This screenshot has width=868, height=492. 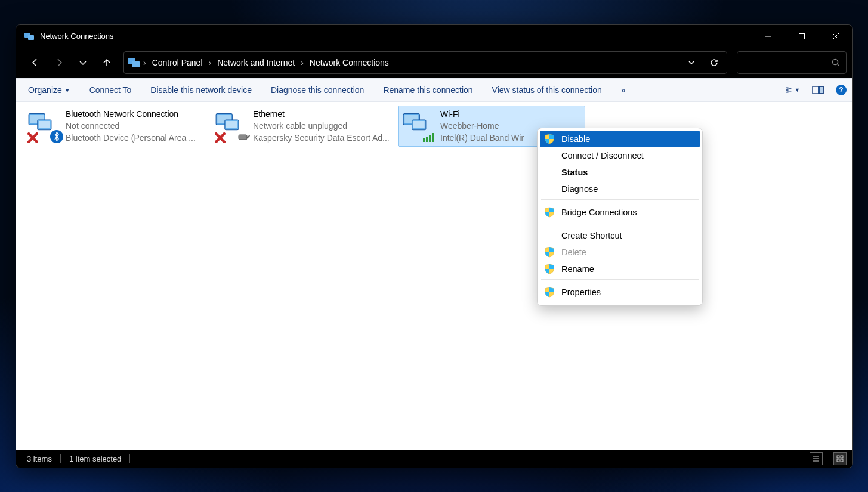 What do you see at coordinates (434, 459) in the screenshot?
I see `status-bar: 3 items 1 item selected` at bounding box center [434, 459].